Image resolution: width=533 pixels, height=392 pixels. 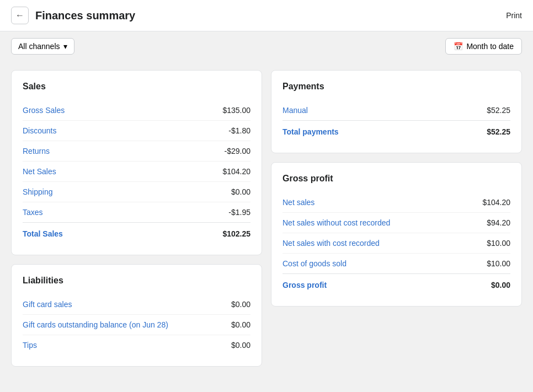 I want to click on table-row: Gross Sales $135.00, so click(x=137, y=110).